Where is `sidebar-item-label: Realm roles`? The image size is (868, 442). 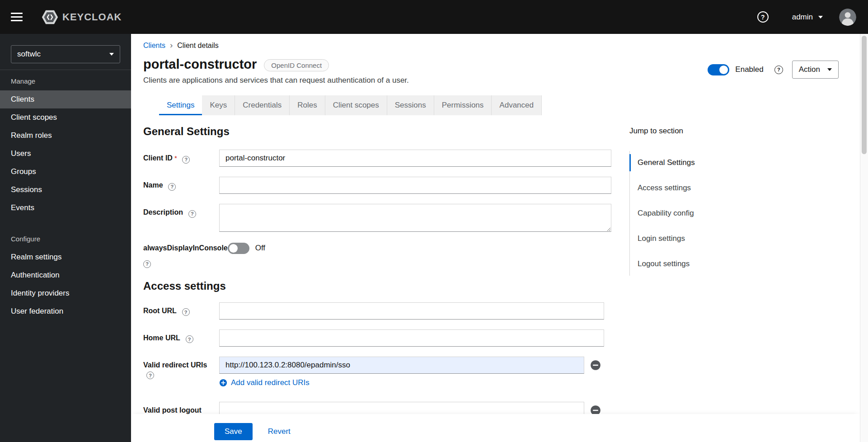
sidebar-item-label: Realm roles is located at coordinates (32, 136).